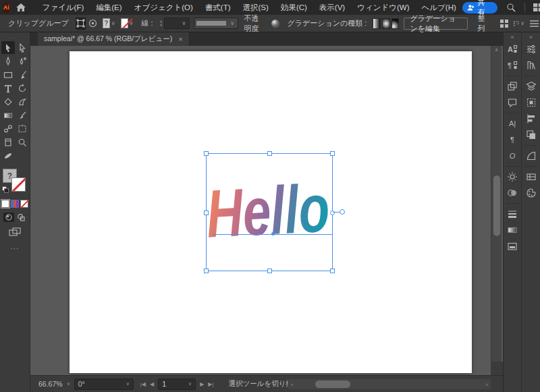 This screenshot has height=392, width=540. I want to click on draw-behind-button, so click(21, 217).